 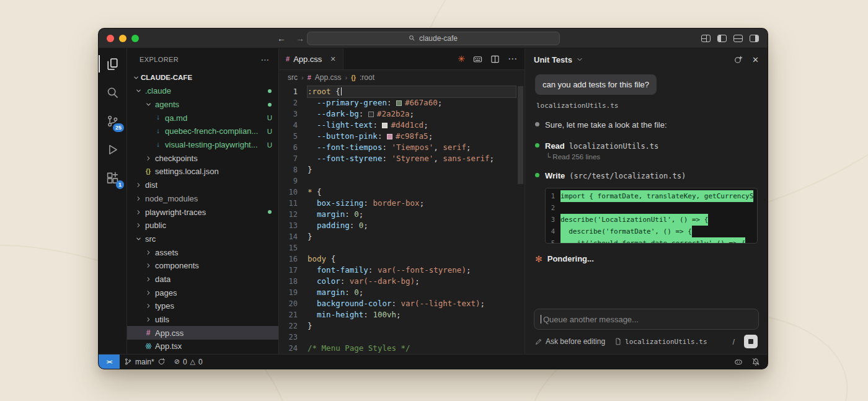 I want to click on breadcrumb-symbol: :root, so click(x=367, y=77).